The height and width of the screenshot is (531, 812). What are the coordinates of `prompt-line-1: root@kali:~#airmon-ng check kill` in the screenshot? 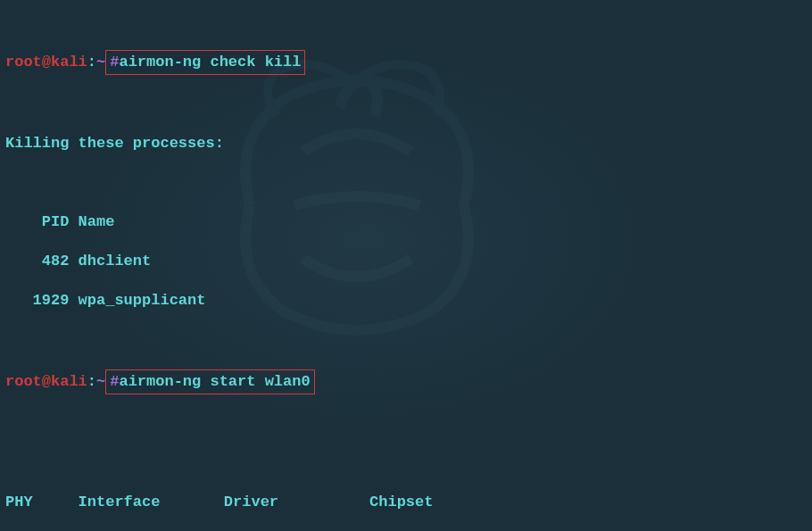 It's located at (406, 62).